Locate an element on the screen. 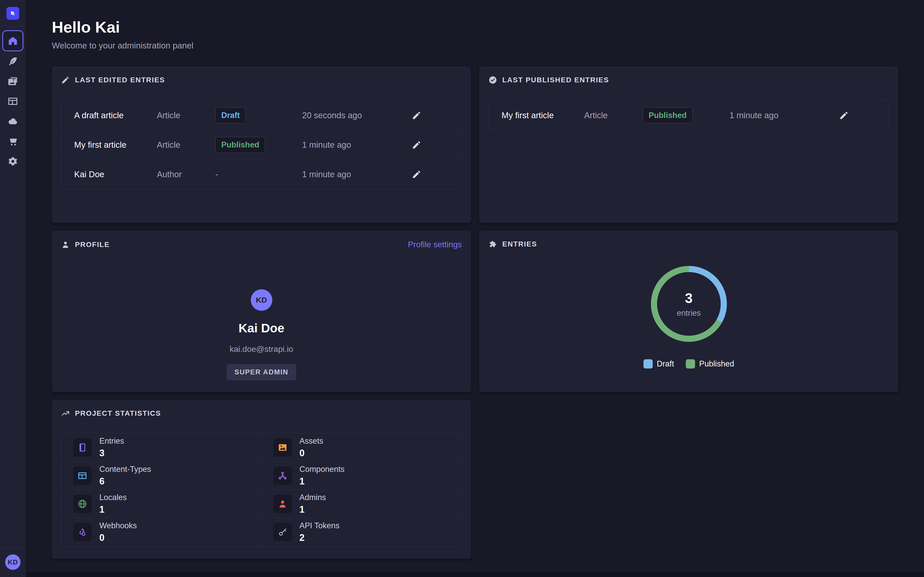 This screenshot has width=924, height=577. profile-email: kai.doe@strapi.io is located at coordinates (262, 349).